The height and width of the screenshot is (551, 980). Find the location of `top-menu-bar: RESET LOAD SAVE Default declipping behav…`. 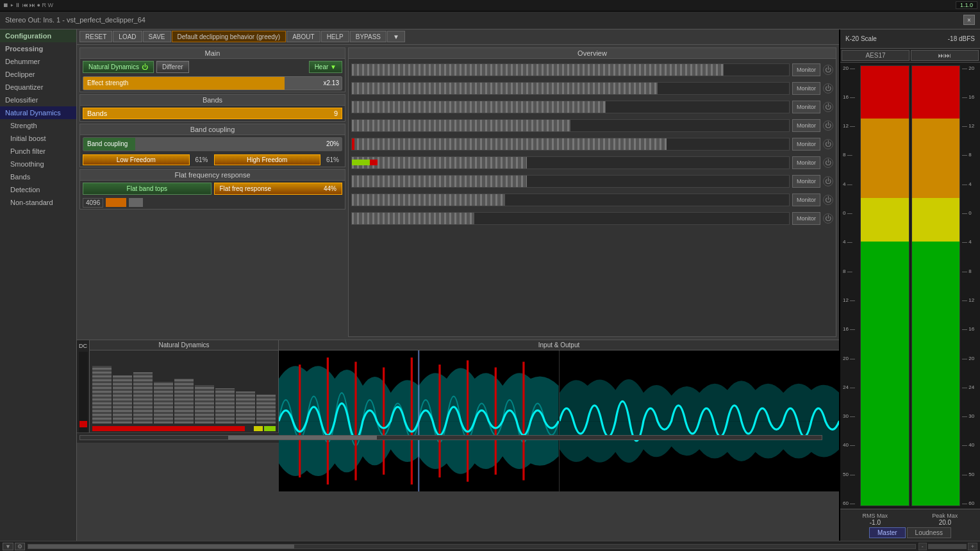

top-menu-bar: RESET LOAD SAVE Default declipping behav… is located at coordinates (458, 37).